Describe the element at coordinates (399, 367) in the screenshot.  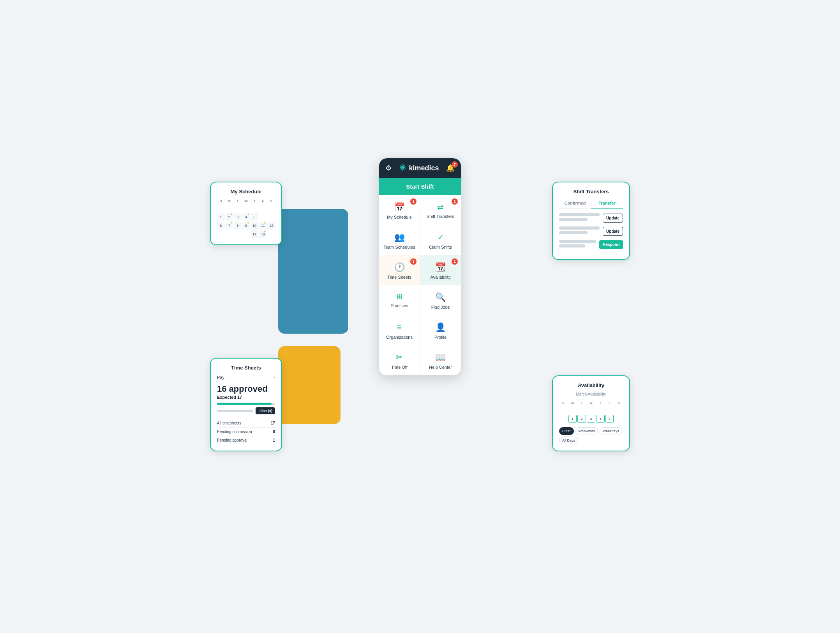
I see `time-off-label: Time Off` at that location.